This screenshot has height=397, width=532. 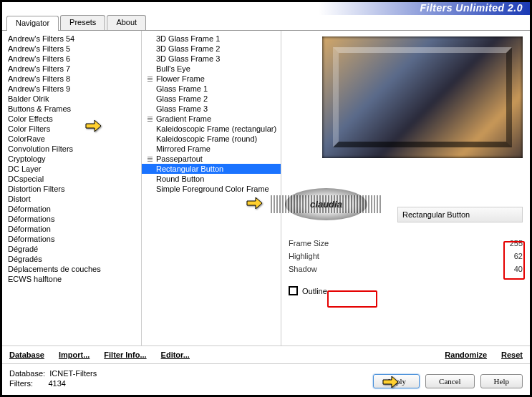 What do you see at coordinates (211, 49) in the screenshot?
I see `filter-item: 3D Glass Frame 2` at bounding box center [211, 49].